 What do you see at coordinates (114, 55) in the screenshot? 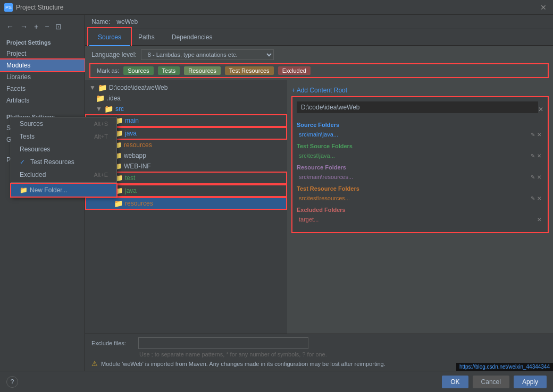
I see `language-level-label: Language level:` at bounding box center [114, 55].